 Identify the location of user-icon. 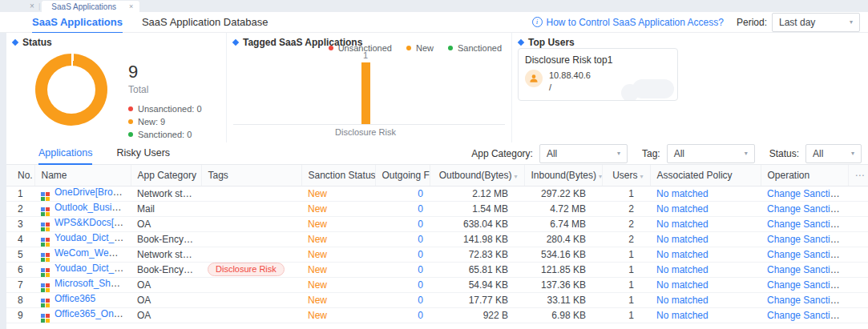
(534, 78).